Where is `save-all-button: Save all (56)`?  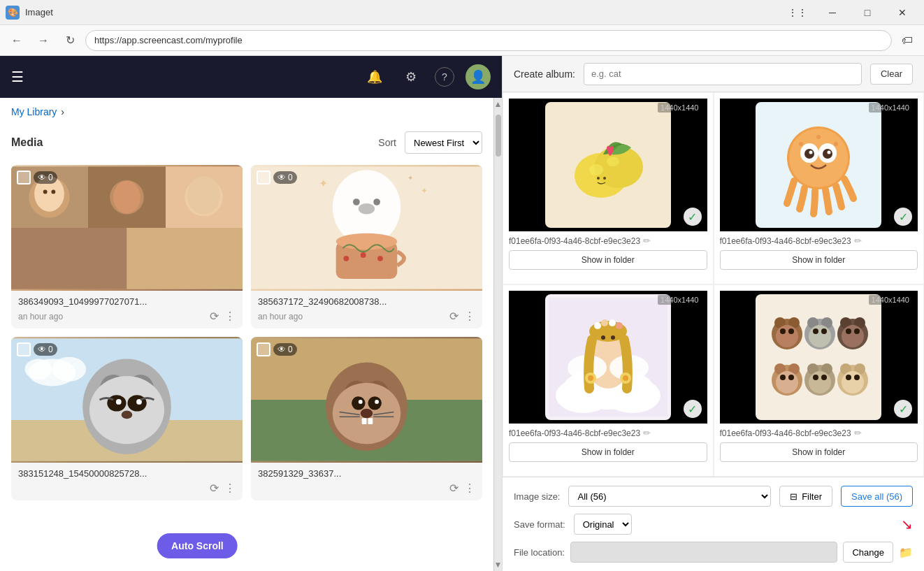 save-all-button: Save all (56) is located at coordinates (876, 496).